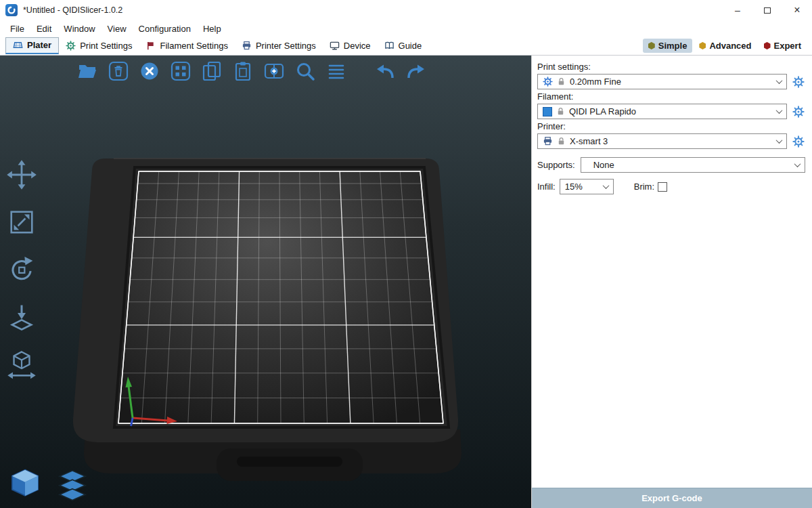  Describe the element at coordinates (32, 46) in the screenshot. I see `tab-plater: Plater` at that location.